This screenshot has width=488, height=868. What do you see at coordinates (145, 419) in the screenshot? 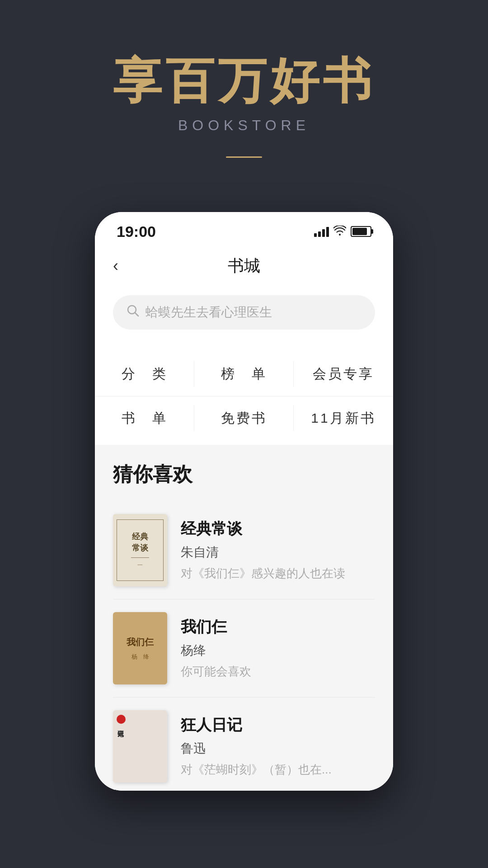
I see `category-item-booklist: 书 单` at bounding box center [145, 419].